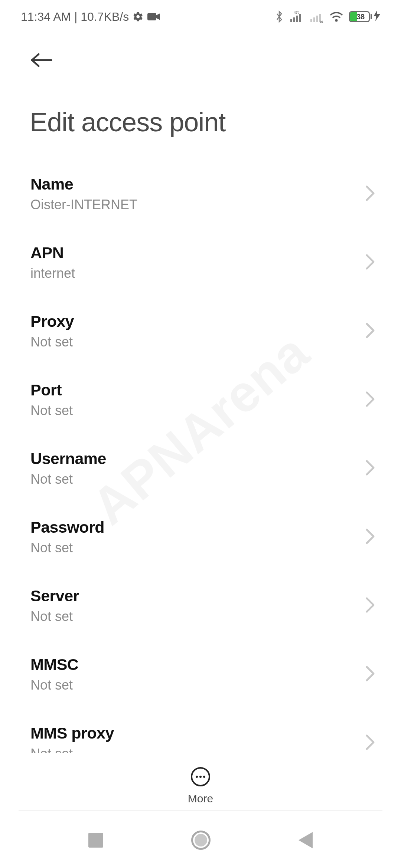 This screenshot has height=868, width=401. Describe the element at coordinates (154, 17) in the screenshot. I see `video-camera-icon` at that location.